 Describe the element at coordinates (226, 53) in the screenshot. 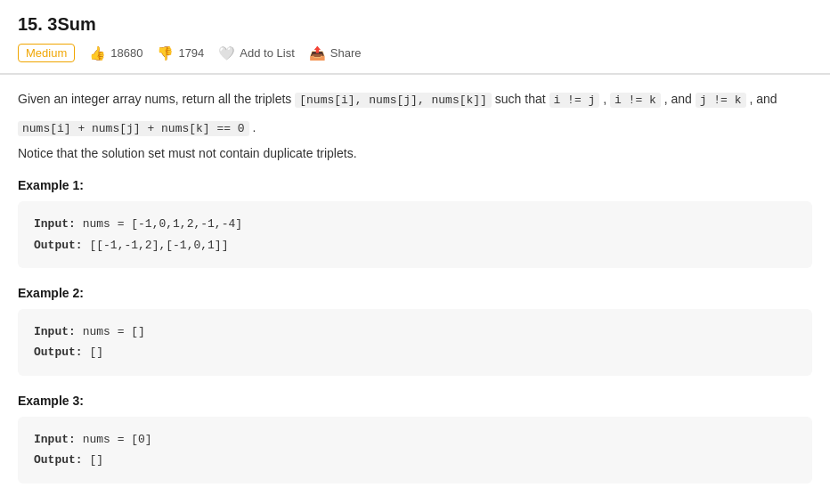

I see `heart-icon: 🤍` at that location.